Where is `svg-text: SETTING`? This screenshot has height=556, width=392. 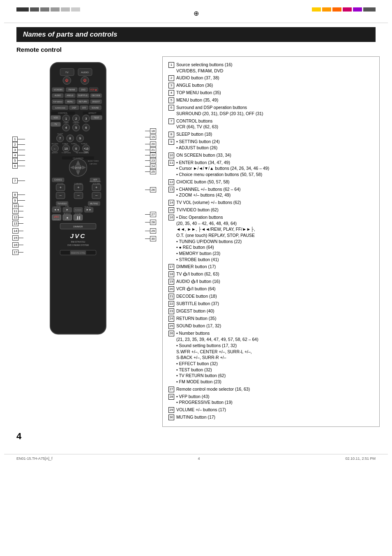 svg-text: SETTING is located at coordinates (55, 144).